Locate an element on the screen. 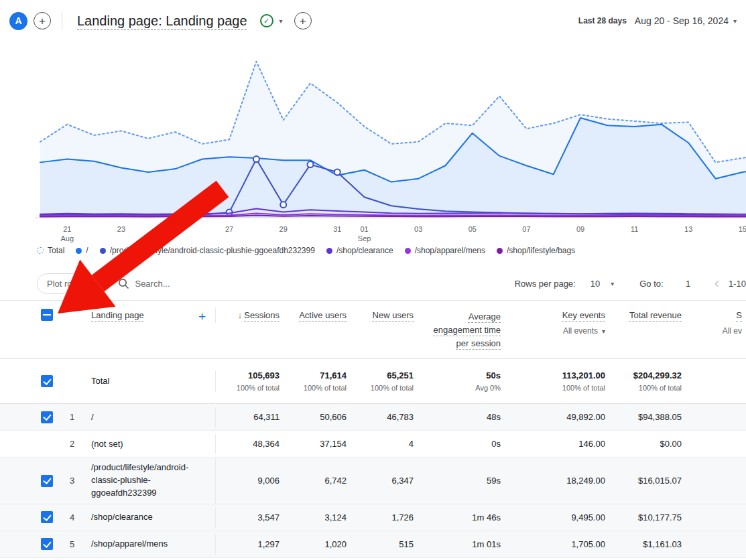 The width and height of the screenshot is (746, 560). table-toolbar: Plot rows Rows per page: 10 ▾ Go to: 1 ‹… is located at coordinates (373, 283).